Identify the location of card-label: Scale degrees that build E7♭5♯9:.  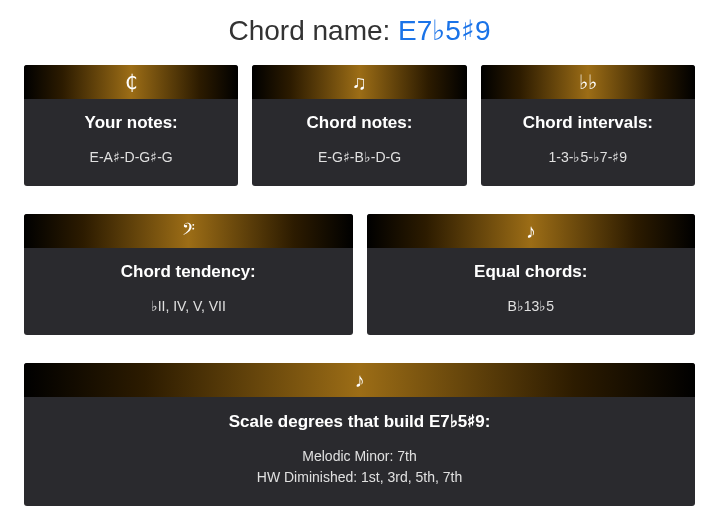
(360, 422).